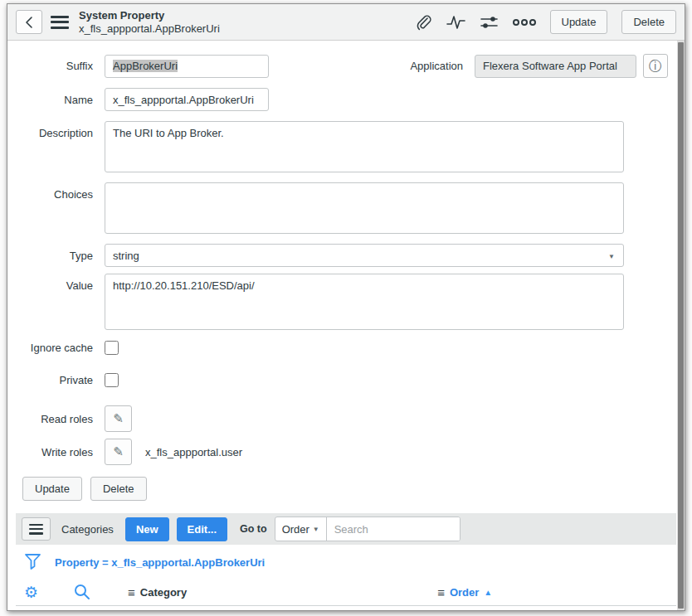  I want to click on ignore-cache-label: Ignore cache, so click(56, 348).